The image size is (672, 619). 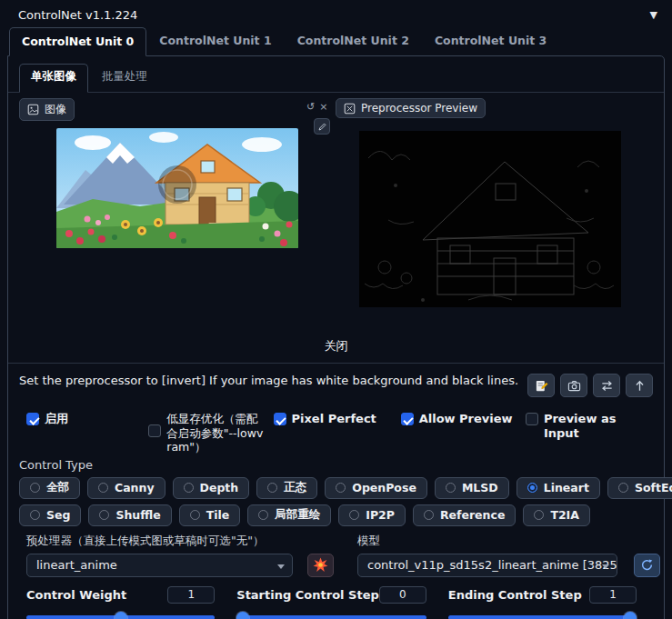 What do you see at coordinates (337, 433) in the screenshot?
I see `pixel-perfect-checkbox: Pixel Perfect` at bounding box center [337, 433].